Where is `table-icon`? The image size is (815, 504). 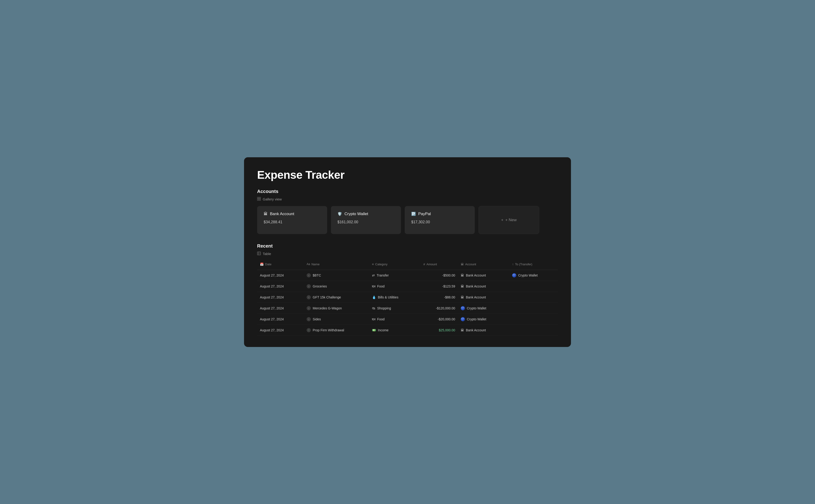
table-icon is located at coordinates (259, 254).